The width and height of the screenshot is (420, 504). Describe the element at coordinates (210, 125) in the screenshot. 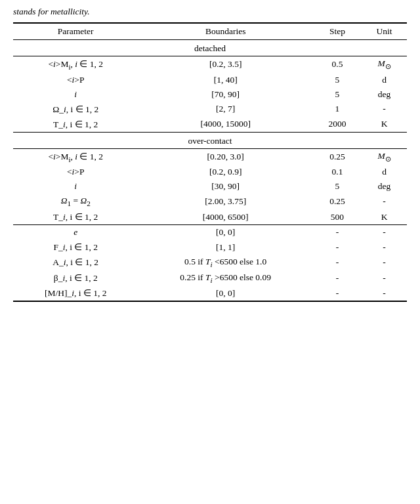

I see `table-row: T_i, i ∈ 1, 2 [419, 503] 2000 K` at that location.